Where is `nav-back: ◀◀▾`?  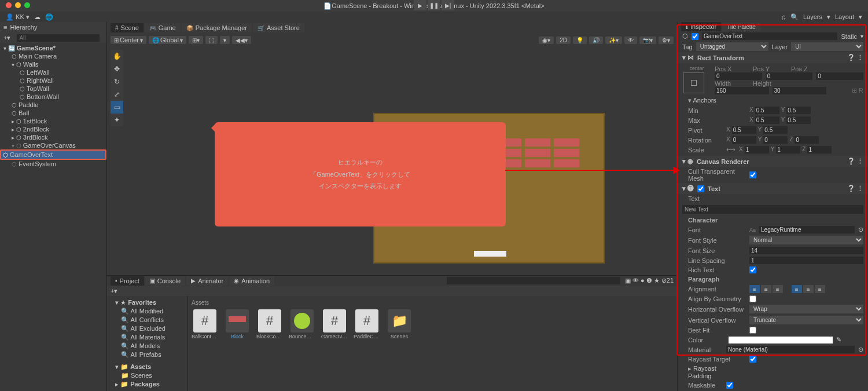
nav-back: ◀◀▾ is located at coordinates (242, 40).